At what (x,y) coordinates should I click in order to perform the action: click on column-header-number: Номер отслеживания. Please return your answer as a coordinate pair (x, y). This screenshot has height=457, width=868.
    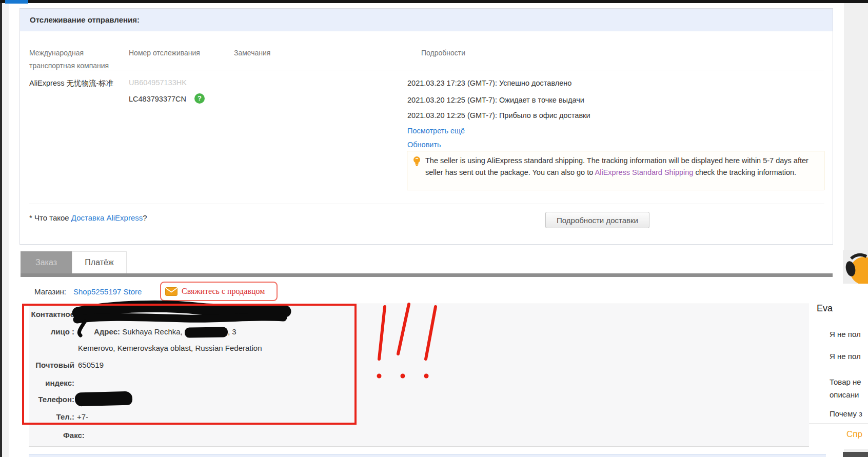
    Looking at the image, I should click on (164, 53).